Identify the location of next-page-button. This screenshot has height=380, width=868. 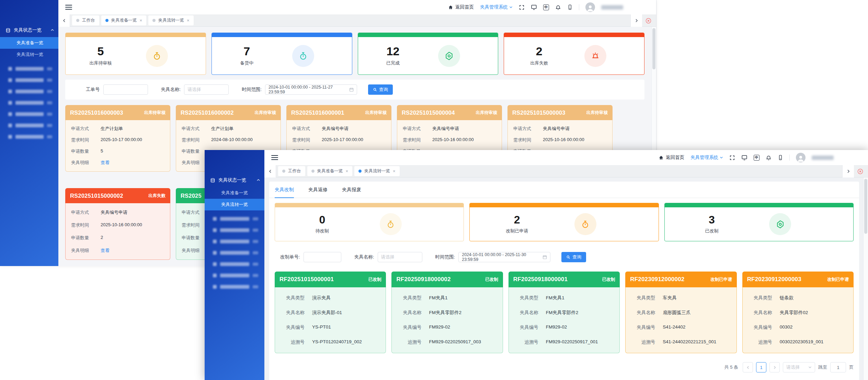
(775, 367).